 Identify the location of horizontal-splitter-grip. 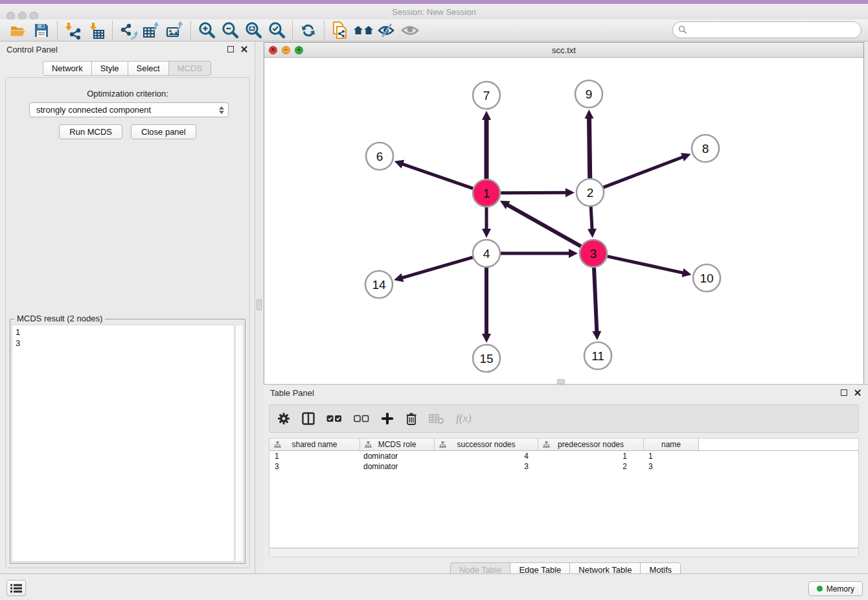
(561, 382).